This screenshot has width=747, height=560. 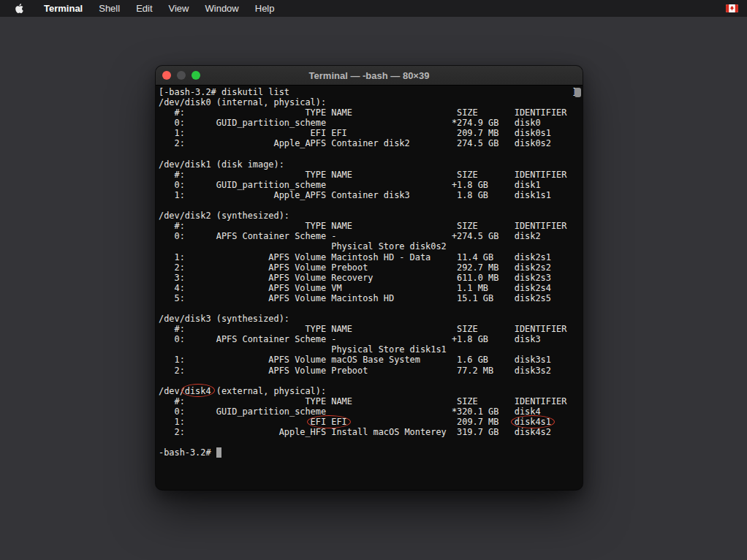 What do you see at coordinates (371, 133) in the screenshot?
I see `terminal-line: 1: EFI EFI 209.7 MB disk0s1` at bounding box center [371, 133].